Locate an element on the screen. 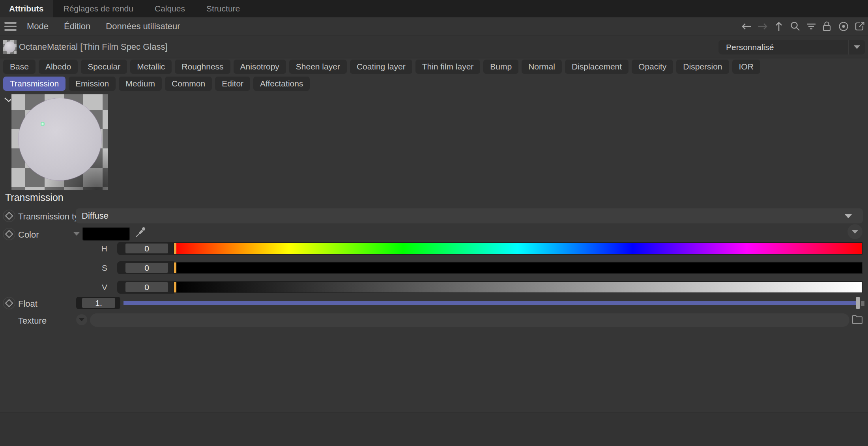 The width and height of the screenshot is (868, 446). float-input: 1. is located at coordinates (98, 303).